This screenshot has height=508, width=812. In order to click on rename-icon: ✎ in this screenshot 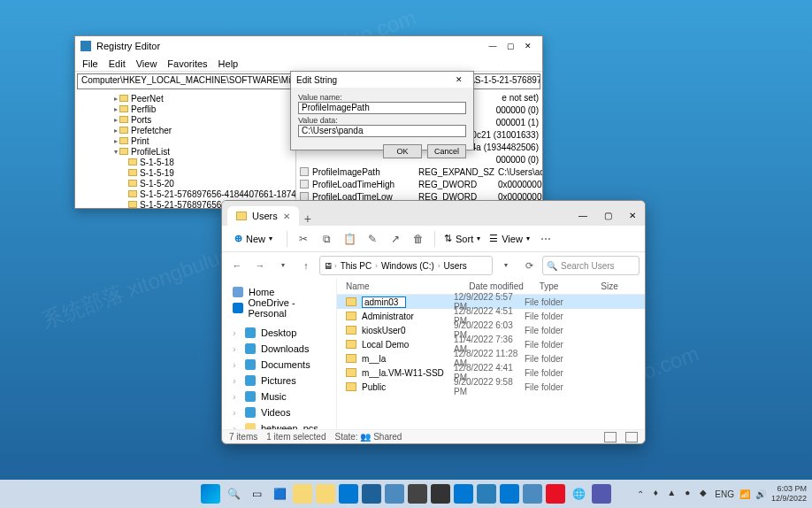, I will do `click(372, 239)`.